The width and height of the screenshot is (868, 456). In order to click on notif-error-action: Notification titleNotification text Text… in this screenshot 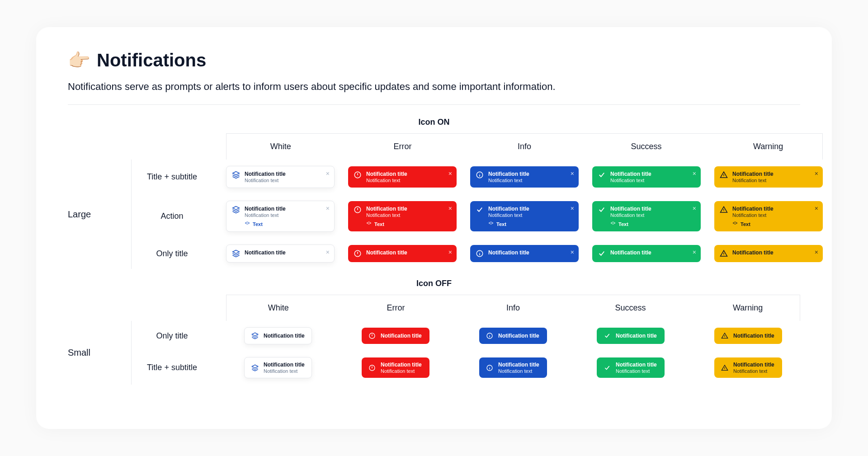, I will do `click(402, 216)`.